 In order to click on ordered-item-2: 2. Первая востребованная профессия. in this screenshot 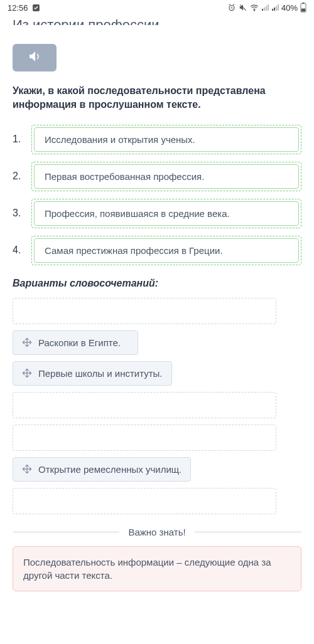, I will do `click(157, 177)`.